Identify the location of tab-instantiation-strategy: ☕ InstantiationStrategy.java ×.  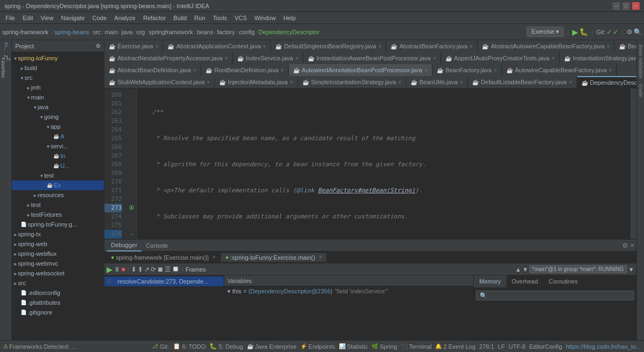
(598, 58).